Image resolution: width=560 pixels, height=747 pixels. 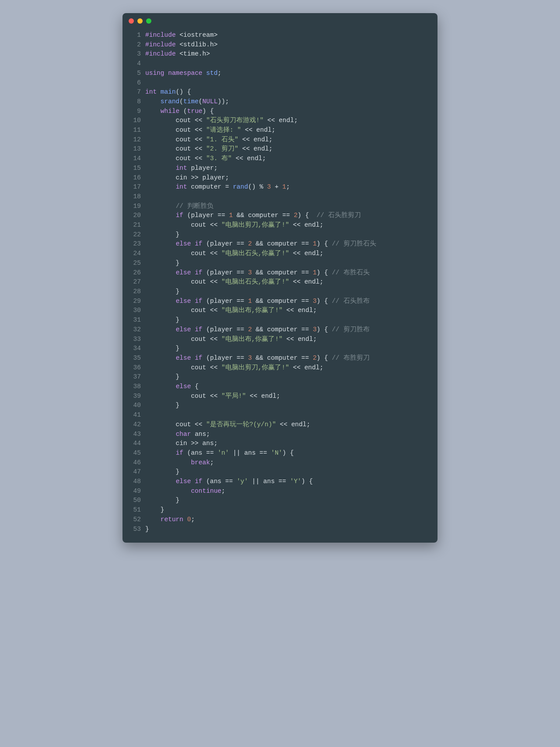 I want to click on token-num: 3, so click(x=315, y=330).